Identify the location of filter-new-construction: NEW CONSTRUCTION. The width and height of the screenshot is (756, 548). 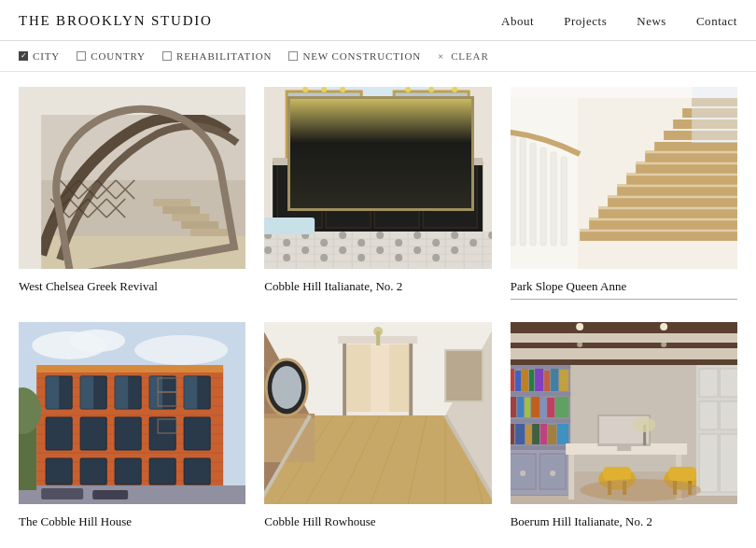
(355, 56).